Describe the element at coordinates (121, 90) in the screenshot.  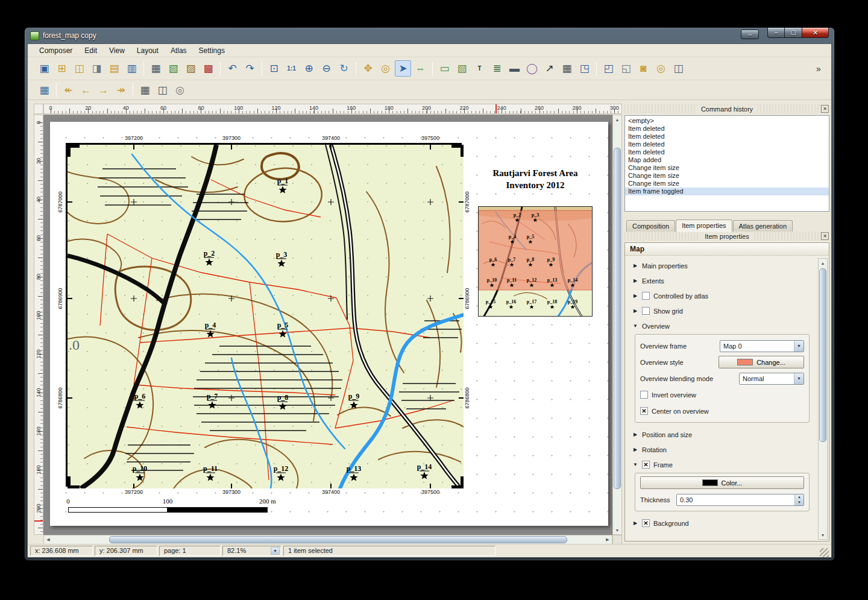
I see `atlas-last-feature-button: ↠` at that location.